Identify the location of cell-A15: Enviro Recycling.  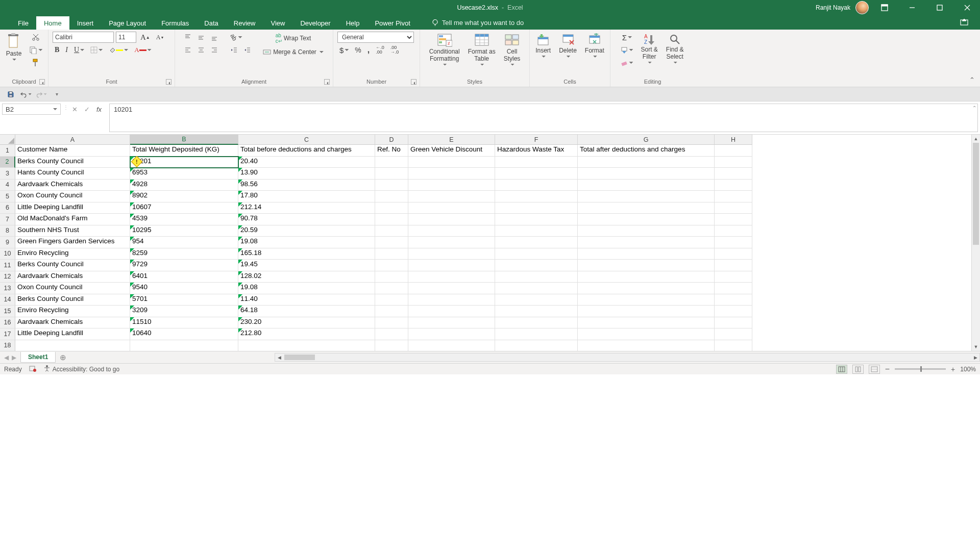
(72, 311).